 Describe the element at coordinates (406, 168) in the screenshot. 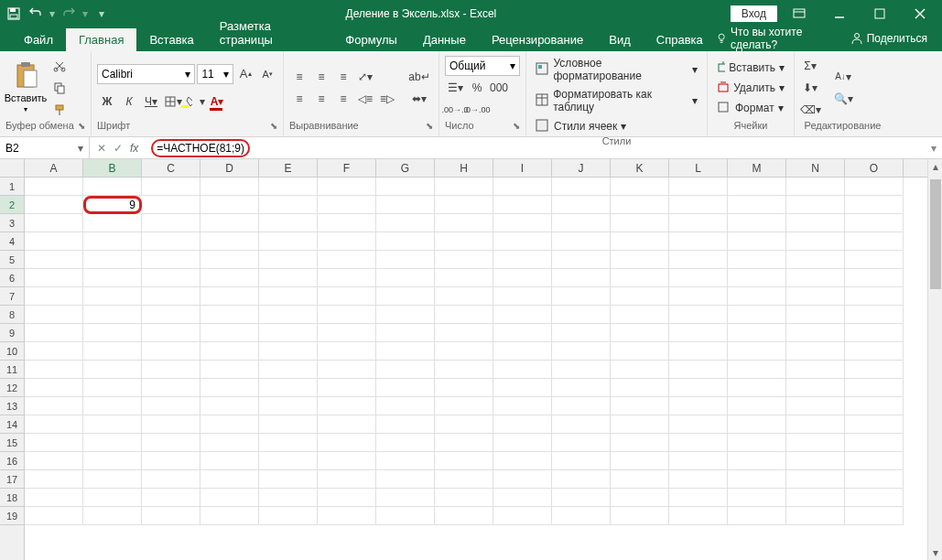

I see `col-header-G: G` at that location.